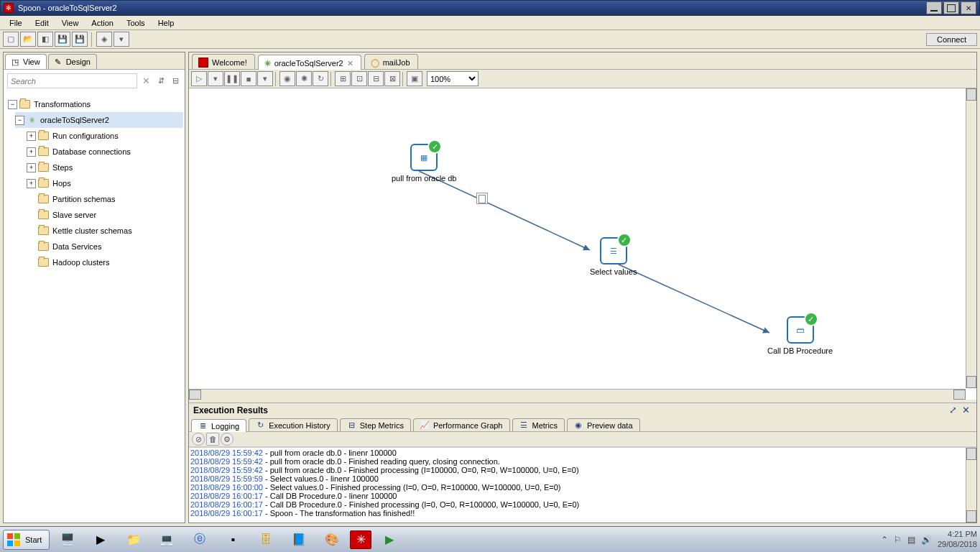  Describe the element at coordinates (16, 23) in the screenshot. I see `menu-file: File` at that location.